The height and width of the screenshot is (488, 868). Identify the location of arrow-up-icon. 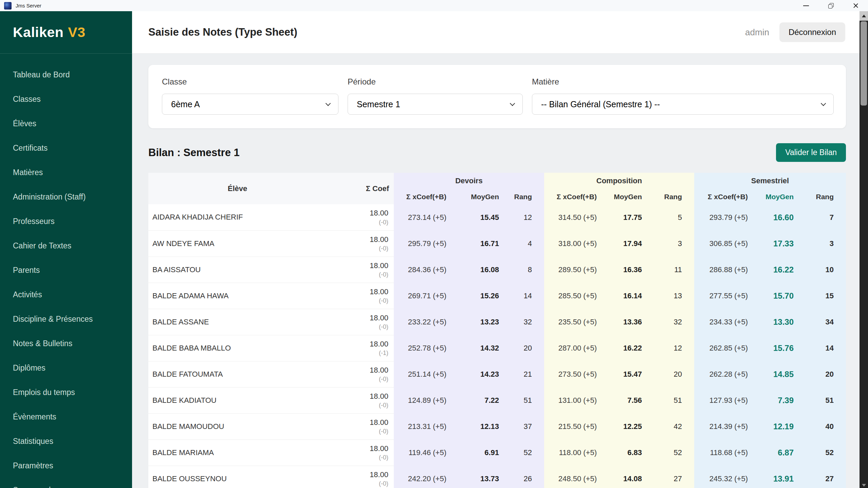
(864, 16).